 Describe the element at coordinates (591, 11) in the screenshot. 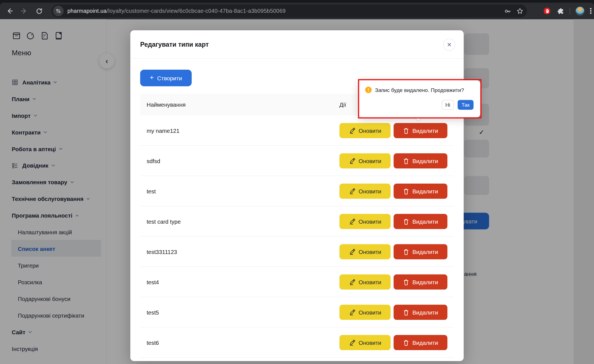

I see `browser-menu-button: •••` at that location.